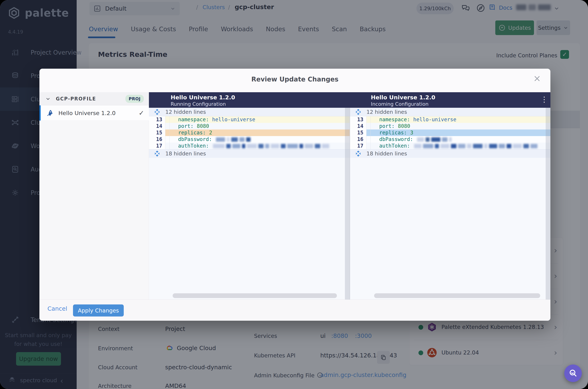 The width and height of the screenshot is (588, 389). Describe the element at coordinates (142, 113) in the screenshot. I see `check-icon: ✓` at that location.